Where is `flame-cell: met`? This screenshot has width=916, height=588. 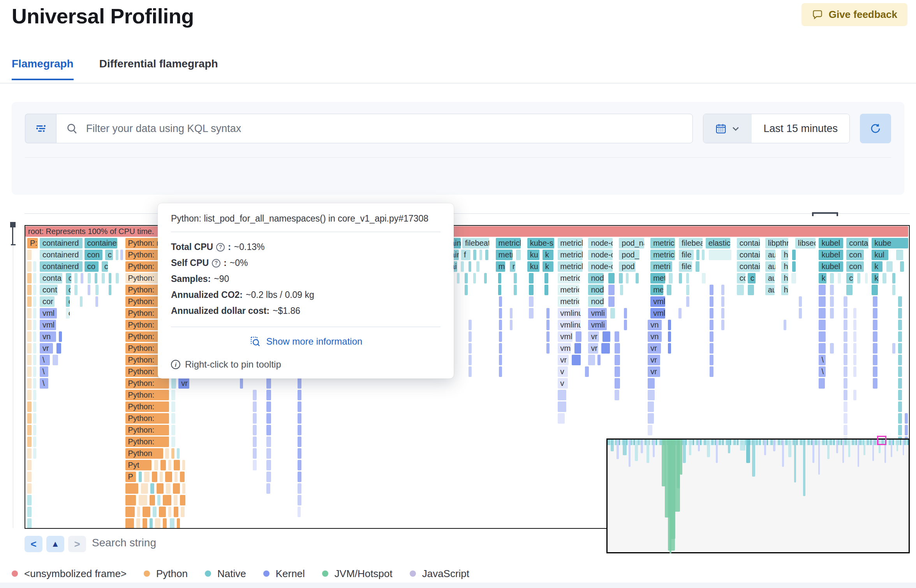 flame-cell: met is located at coordinates (658, 278).